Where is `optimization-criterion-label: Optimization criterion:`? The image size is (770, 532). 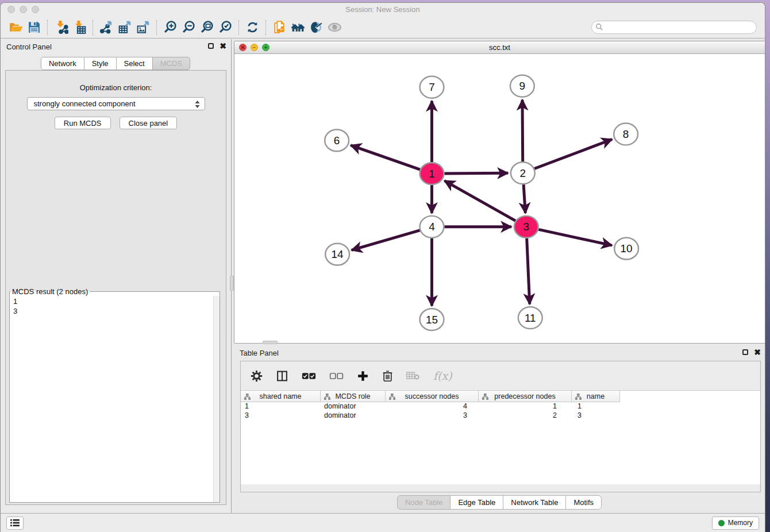
optimization-criterion-label: Optimization criterion: is located at coordinates (116, 87).